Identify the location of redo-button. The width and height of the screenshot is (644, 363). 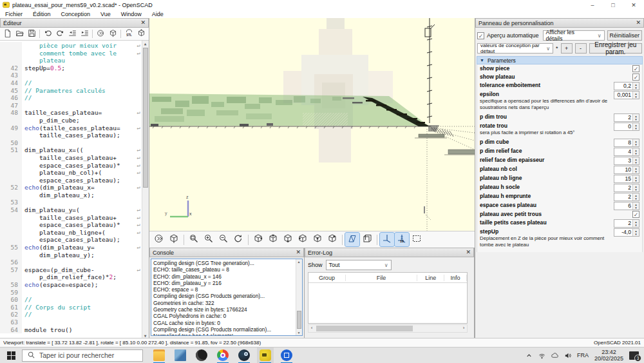
(60, 34).